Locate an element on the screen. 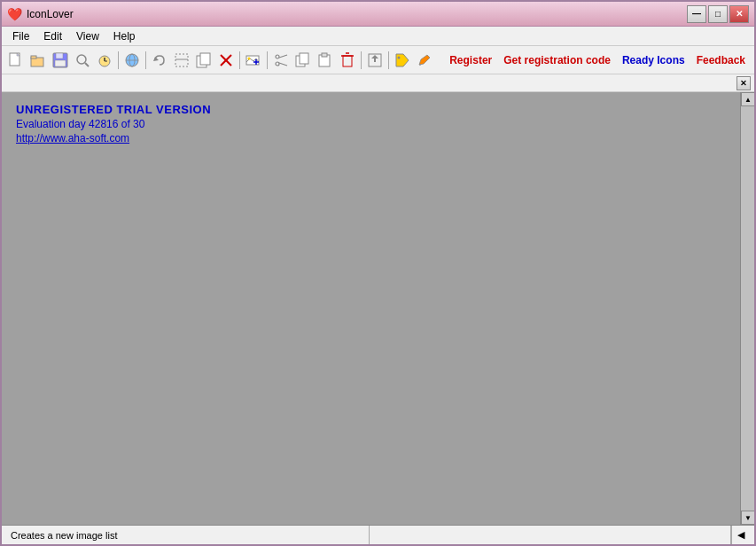 The image size is (756, 546). maximize-button: □ is located at coordinates (718, 14).